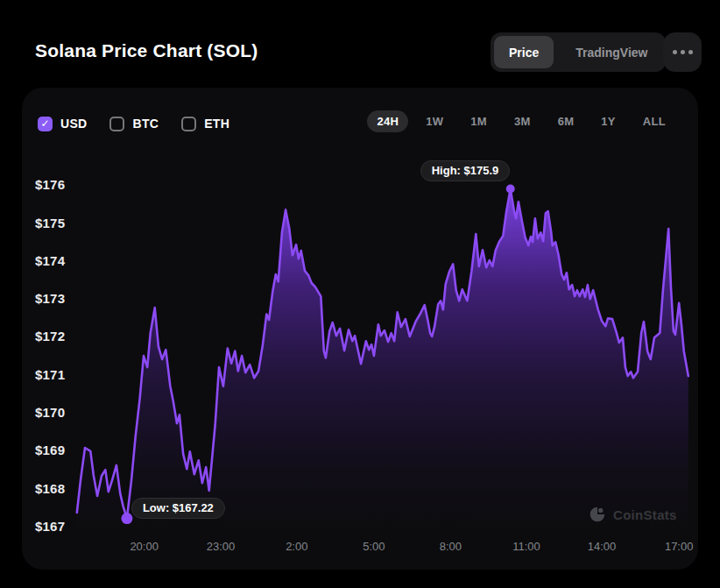  Describe the element at coordinates (50, 298) in the screenshot. I see `y-axis-label: $173` at that location.